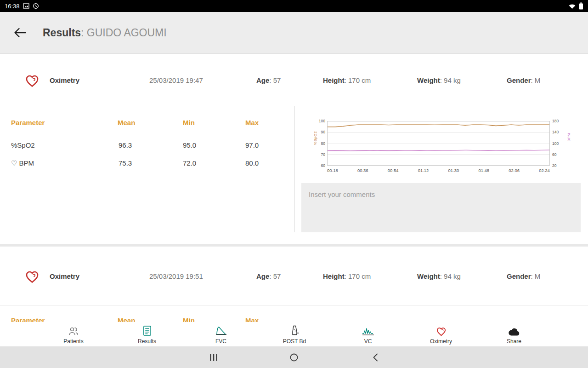 The width and height of the screenshot is (588, 368). I want to click on chart-lines, so click(438, 144).